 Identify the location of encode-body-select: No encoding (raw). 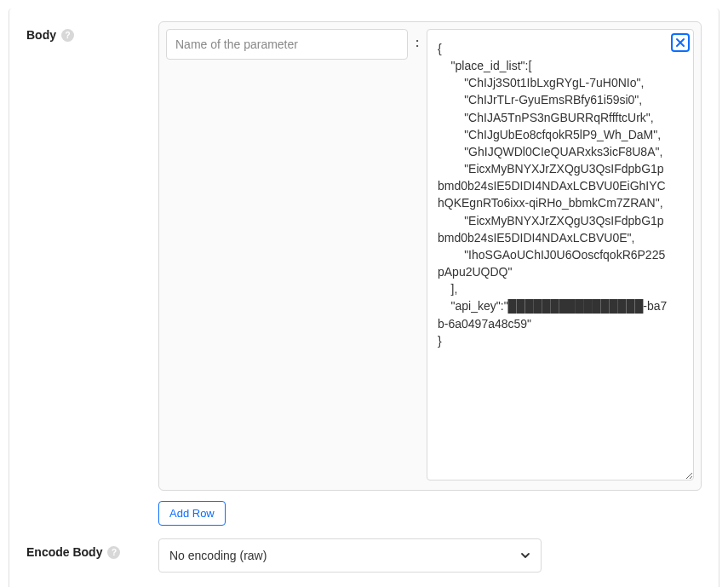
(350, 555).